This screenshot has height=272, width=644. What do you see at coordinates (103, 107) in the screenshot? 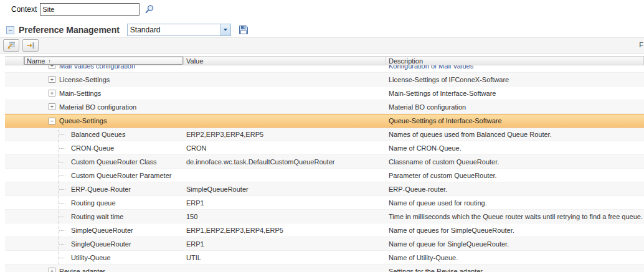
I see `row-name-cell: +Material BO configuration` at bounding box center [103, 107].